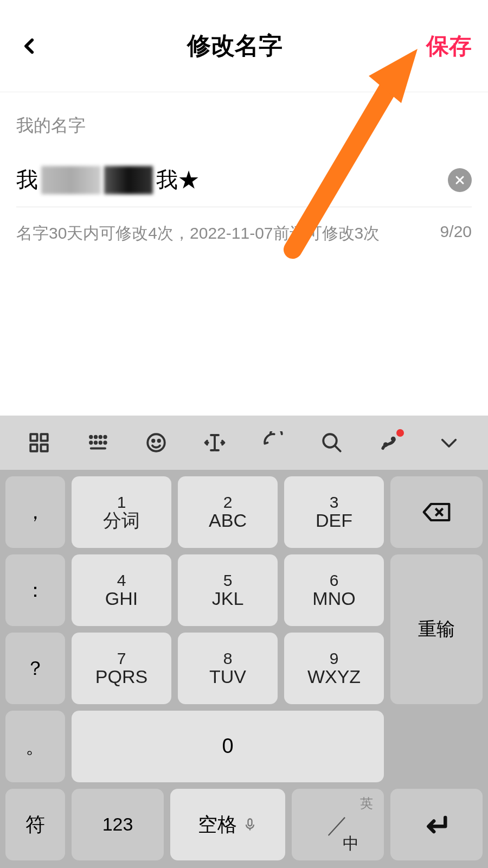 The height and width of the screenshot is (868, 488). Describe the element at coordinates (334, 590) in the screenshot. I see `key-6: 6MNO` at that location.